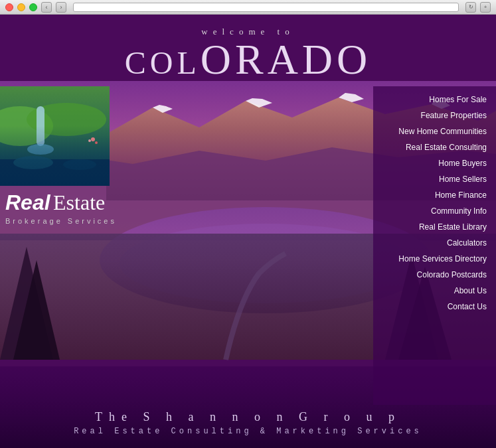 The height and width of the screenshot is (448, 496). Describe the element at coordinates (64, 203) in the screenshot. I see `real-text: Real Estate` at that location.